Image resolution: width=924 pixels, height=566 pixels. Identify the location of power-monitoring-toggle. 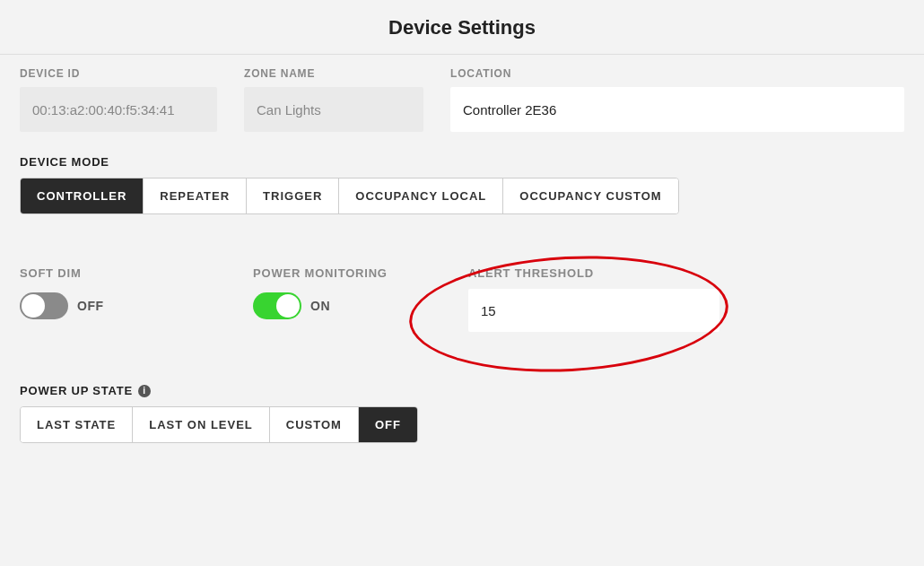
(277, 306).